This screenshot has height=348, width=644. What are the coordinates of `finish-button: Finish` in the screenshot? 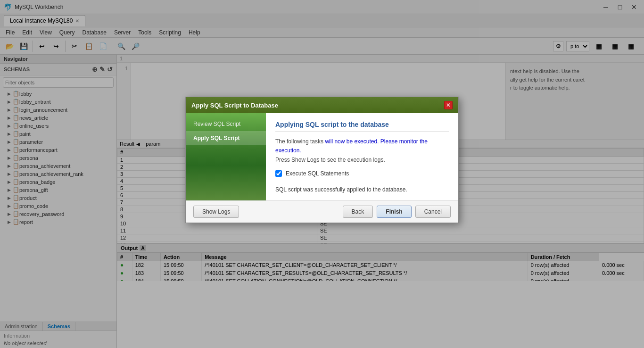 It's located at (394, 212).